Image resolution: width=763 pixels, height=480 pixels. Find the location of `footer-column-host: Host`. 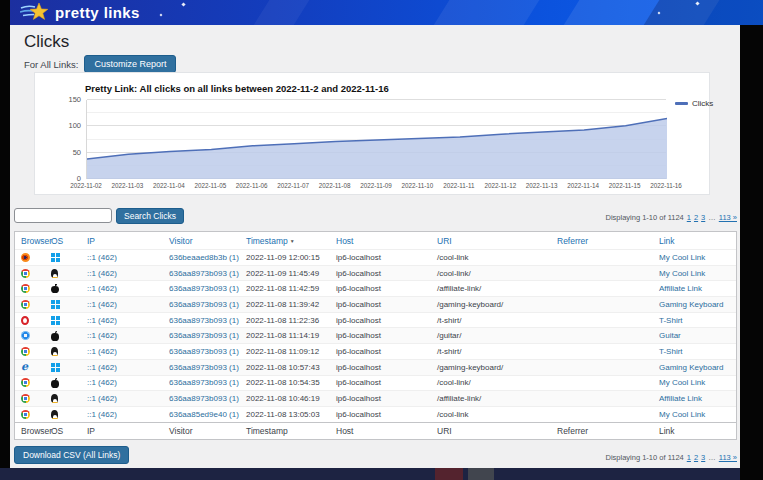

footer-column-host: Host is located at coordinates (380, 431).